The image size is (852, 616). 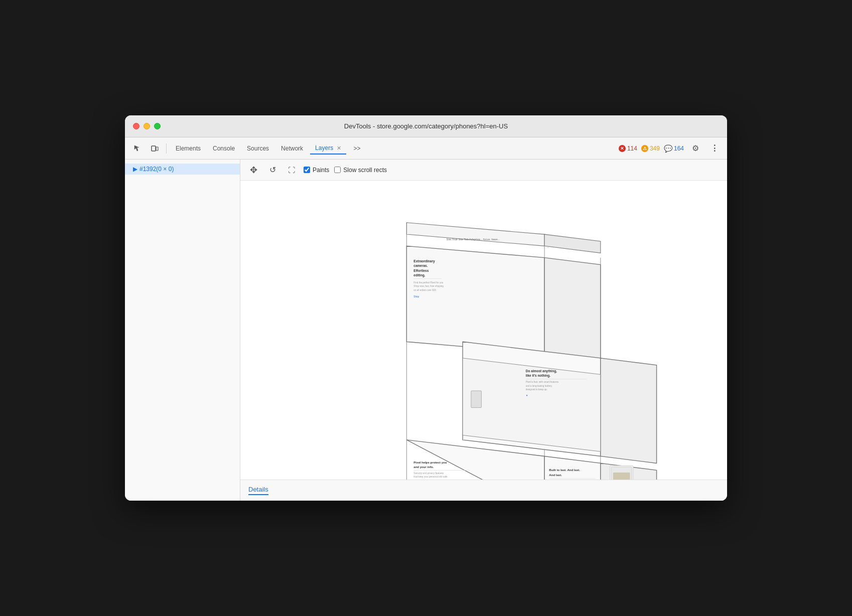 I want to click on svg-text: like it's nothing., so click(x=538, y=376).